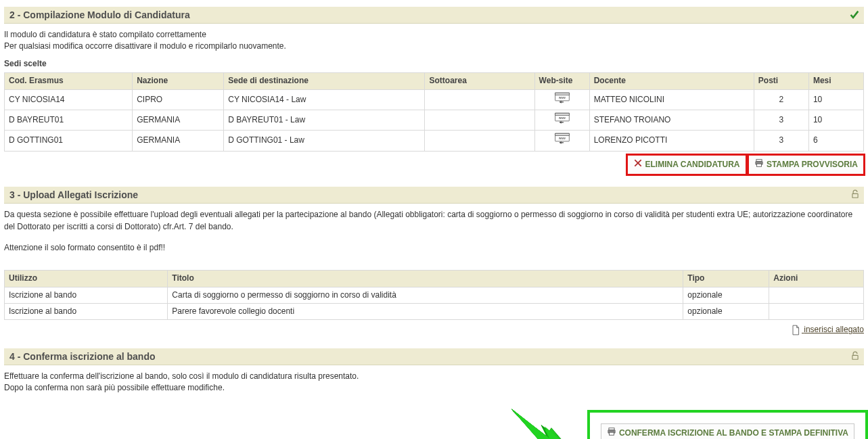 The image size is (868, 439). Describe the element at coordinates (812, 165) in the screenshot. I see `stampa-label: STAMPA PROVVISORIA` at that location.